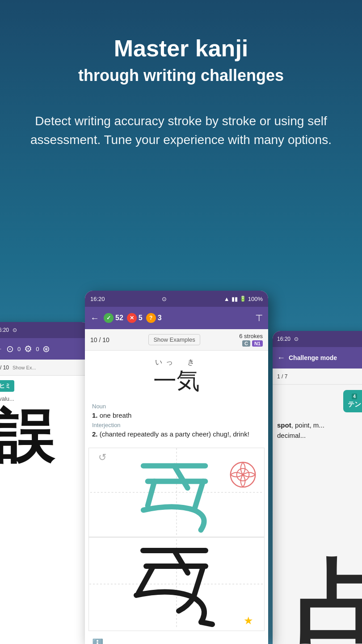 Image resolution: width=362 pixels, height=644 pixels. Describe the element at coordinates (100, 340) in the screenshot. I see `center-progress: 10 / 10` at that location.